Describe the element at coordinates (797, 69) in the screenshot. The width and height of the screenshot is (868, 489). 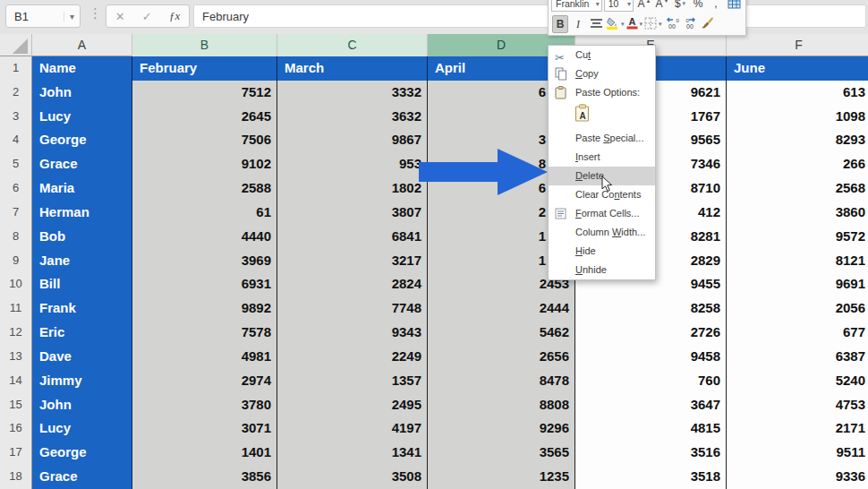
I see `cell-header-june-row1: June` at that location.